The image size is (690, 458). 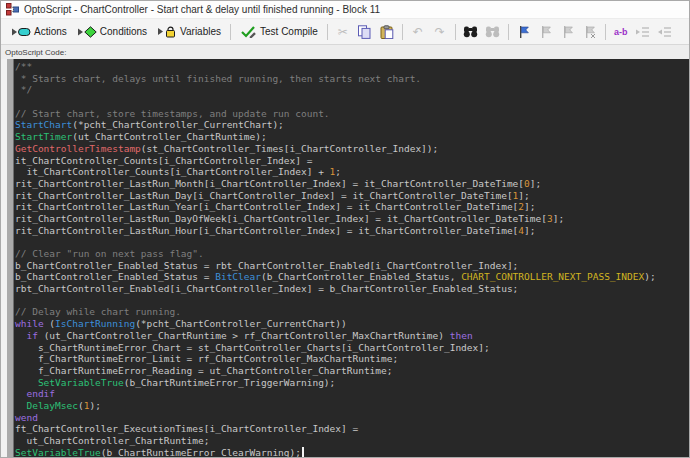 What do you see at coordinates (492, 32) in the screenshot?
I see `binoculars-next-icon` at bounding box center [492, 32].